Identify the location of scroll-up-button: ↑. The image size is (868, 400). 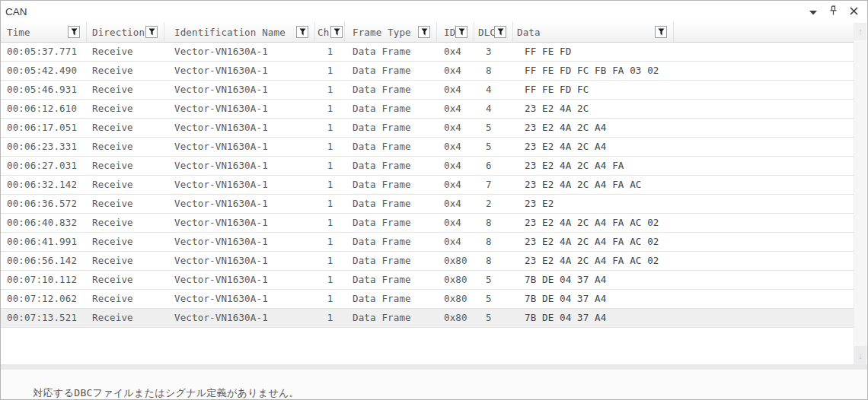
(860, 32).